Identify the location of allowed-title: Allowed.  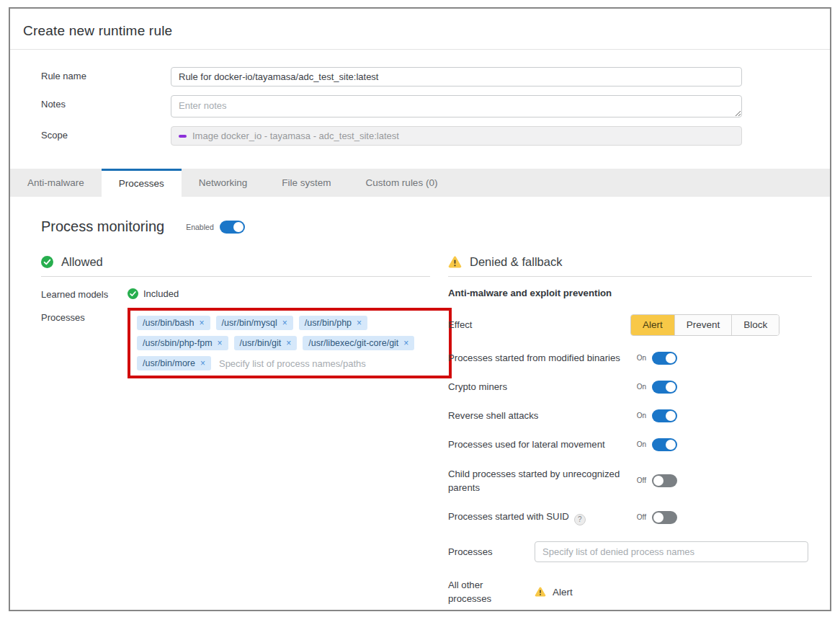
(82, 262).